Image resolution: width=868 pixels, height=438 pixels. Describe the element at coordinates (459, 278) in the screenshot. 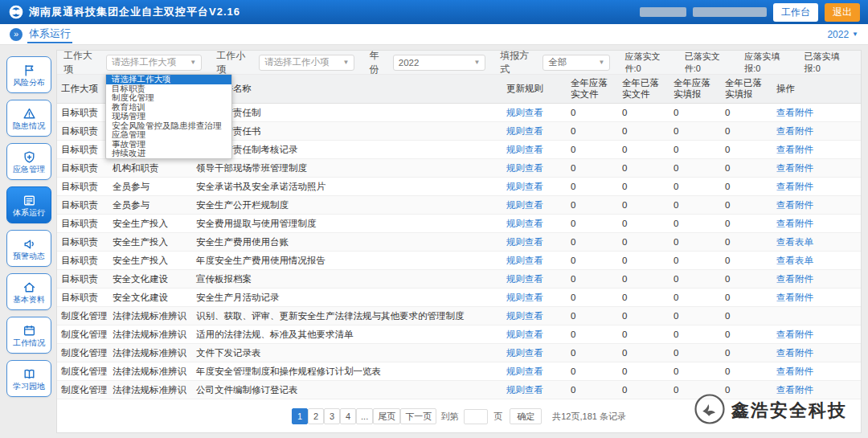

I see `table-row: 目标职责安全文化建设宣传板报档案规则查看0000查看附件` at that location.